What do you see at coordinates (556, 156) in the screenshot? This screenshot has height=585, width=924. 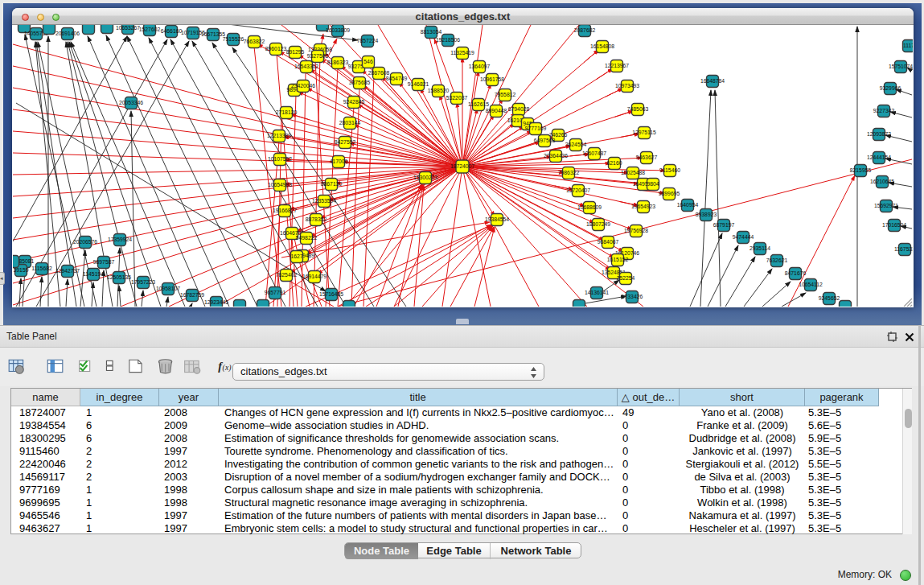 I see `svg-text: 20364436` at bounding box center [556, 156].